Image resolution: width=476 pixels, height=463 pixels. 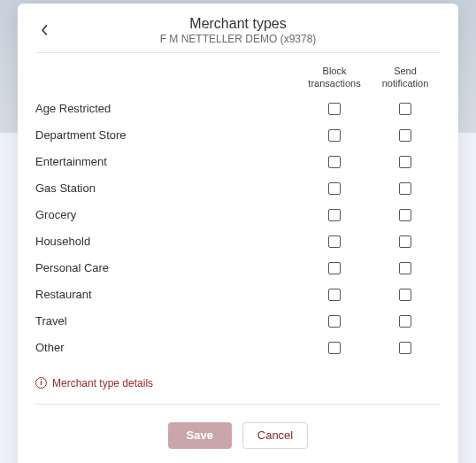 I want to click on row-label: Grocery, so click(x=167, y=214).